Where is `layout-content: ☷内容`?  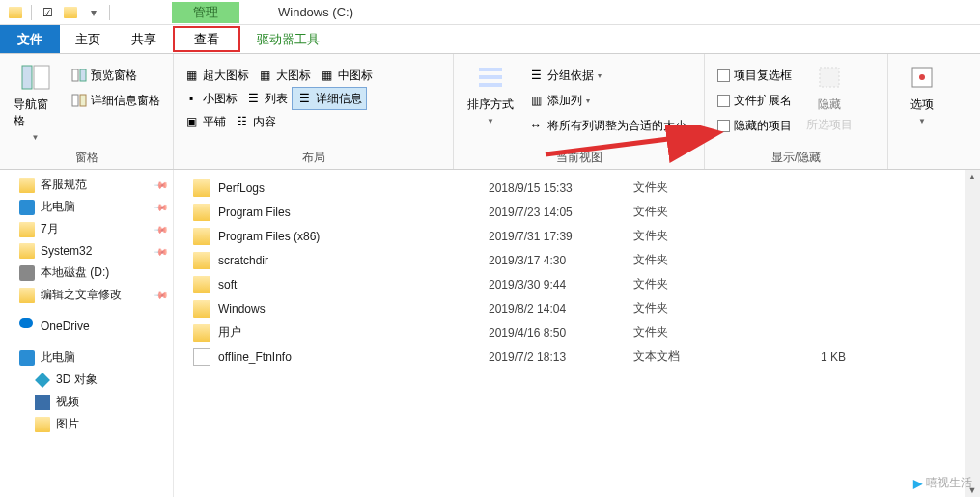 layout-content: ☷内容 is located at coordinates (255, 122).